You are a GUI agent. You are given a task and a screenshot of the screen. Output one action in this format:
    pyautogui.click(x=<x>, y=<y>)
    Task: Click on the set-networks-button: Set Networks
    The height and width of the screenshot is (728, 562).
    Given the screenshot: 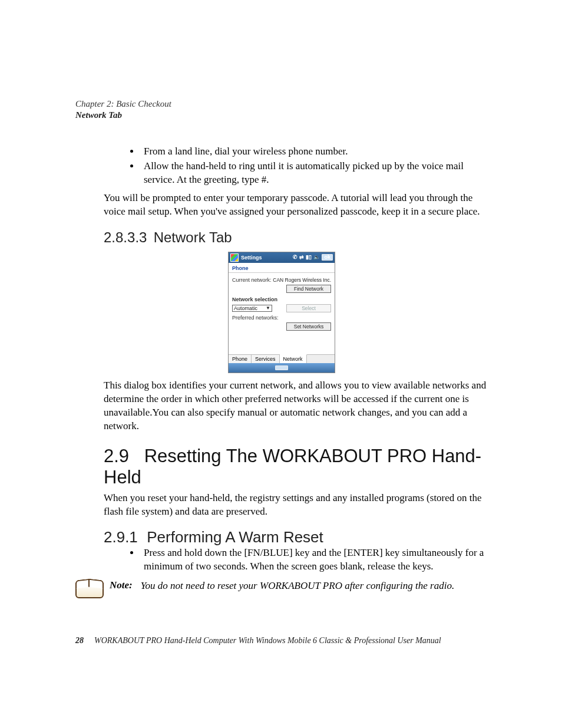 What is the action you would take?
    pyautogui.click(x=309, y=327)
    